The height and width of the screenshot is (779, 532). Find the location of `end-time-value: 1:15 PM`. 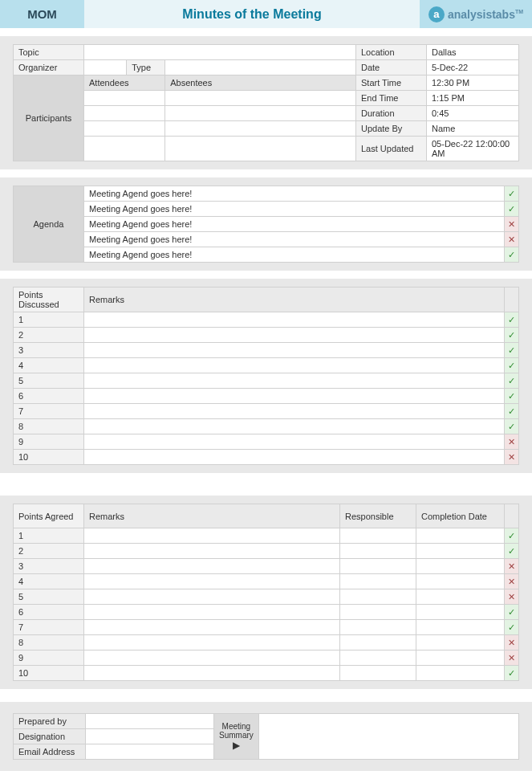

end-time-value: 1:15 PM is located at coordinates (473, 98).